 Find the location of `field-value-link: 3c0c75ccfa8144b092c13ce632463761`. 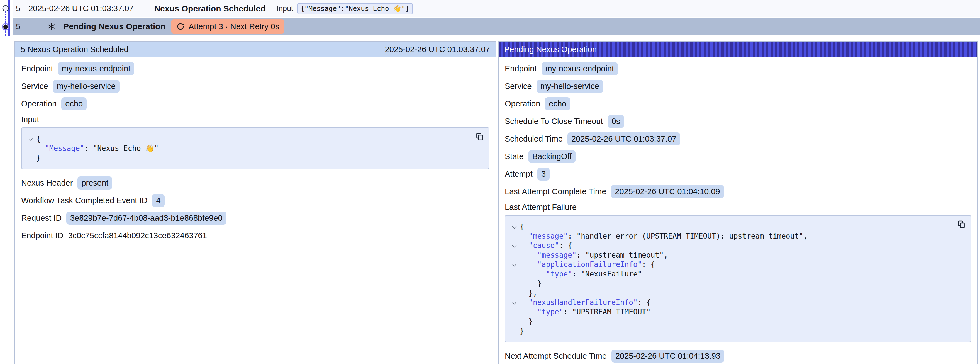

field-value-link: 3c0c75ccfa8144b092c13ce632463761 is located at coordinates (138, 236).